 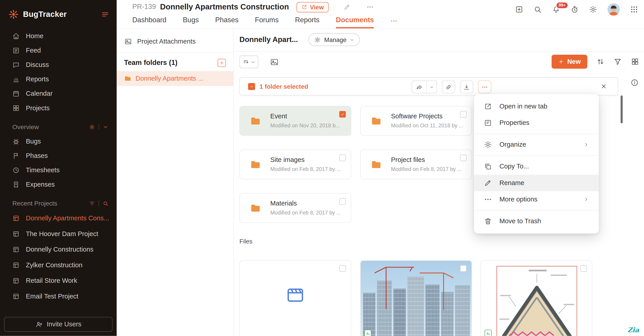 I want to click on calendar-icon, so click(x=16, y=94).